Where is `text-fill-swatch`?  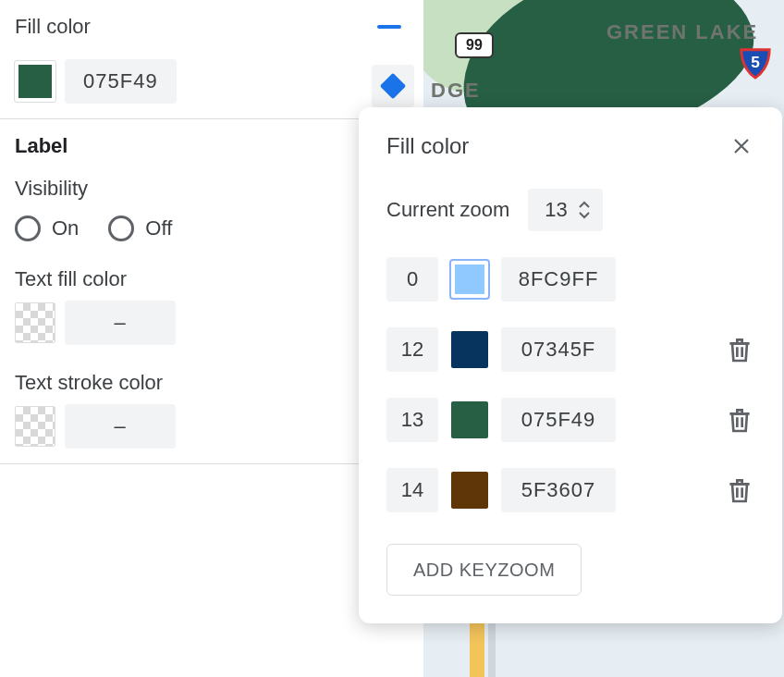
text-fill-swatch is located at coordinates (35, 323).